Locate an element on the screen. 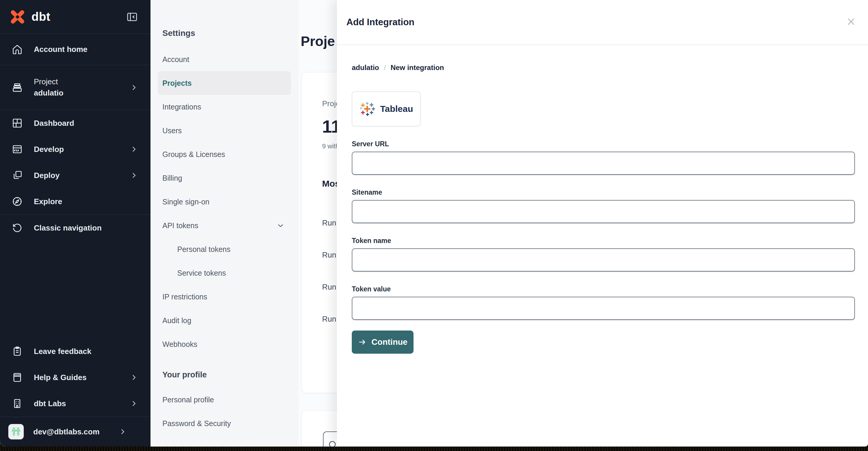 This screenshot has height=451, width=868. sidebar-nav-classic: Classic navigation is located at coordinates (75, 228).